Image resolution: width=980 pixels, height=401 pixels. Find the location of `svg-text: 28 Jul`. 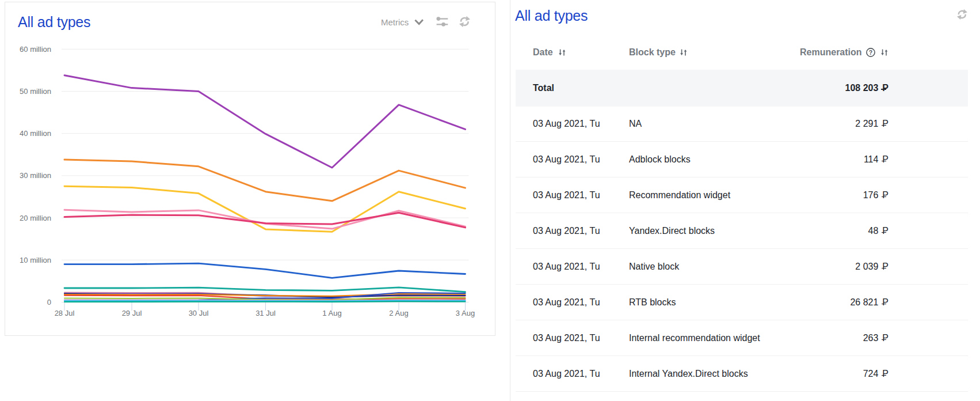

svg-text: 28 Jul is located at coordinates (64, 313).